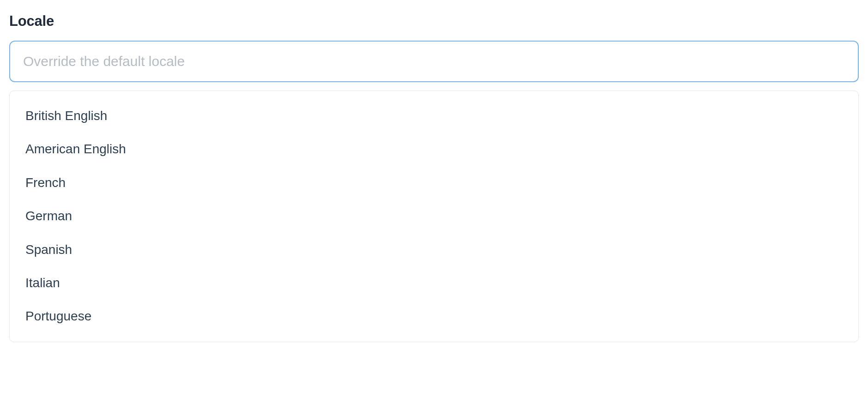 The image size is (868, 416). I want to click on locale-option-italian: Italian, so click(434, 283).